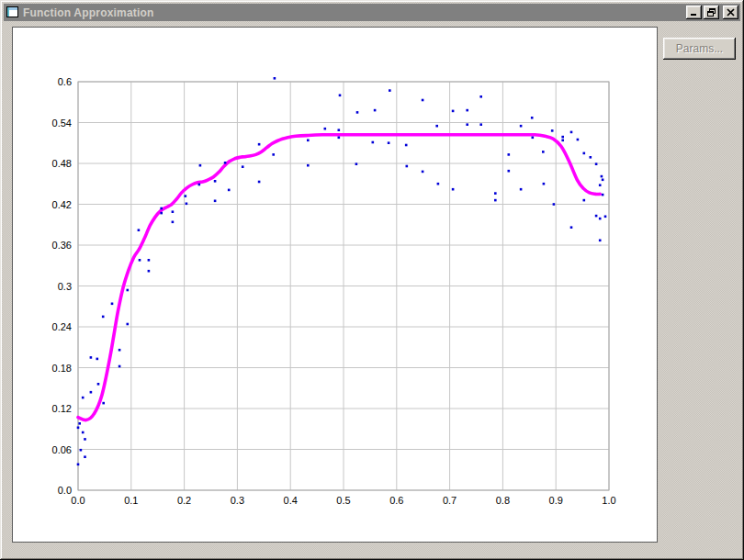 The height and width of the screenshot is (560, 744). What do you see at coordinates (731, 13) in the screenshot?
I see `close-icon` at bounding box center [731, 13].